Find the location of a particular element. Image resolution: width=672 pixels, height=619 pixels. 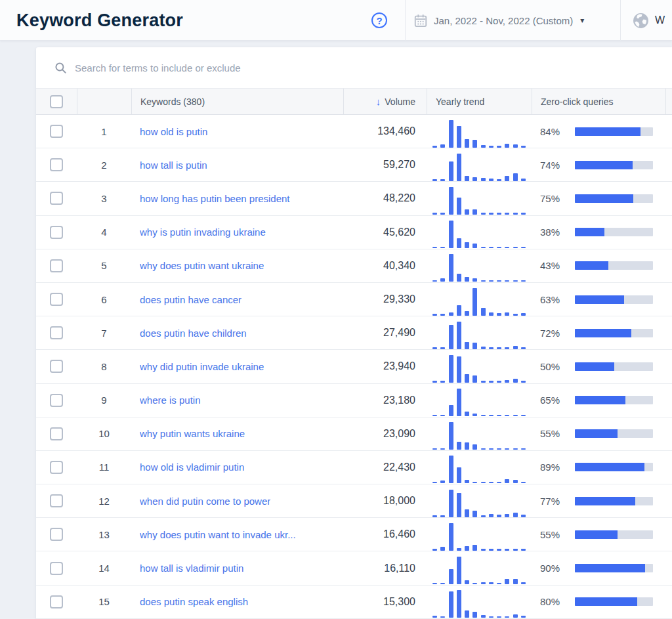

volume-value: 29,330 is located at coordinates (385, 299).